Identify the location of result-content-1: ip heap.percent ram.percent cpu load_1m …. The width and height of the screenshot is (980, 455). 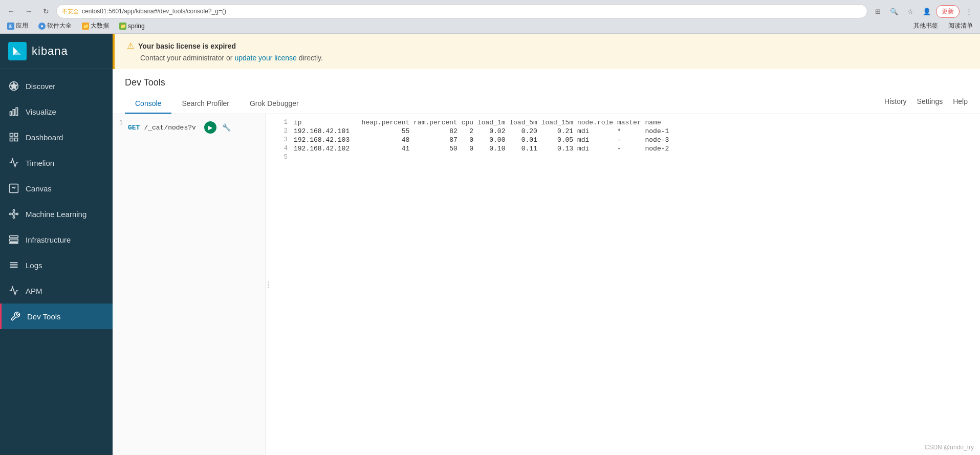
(633, 123).